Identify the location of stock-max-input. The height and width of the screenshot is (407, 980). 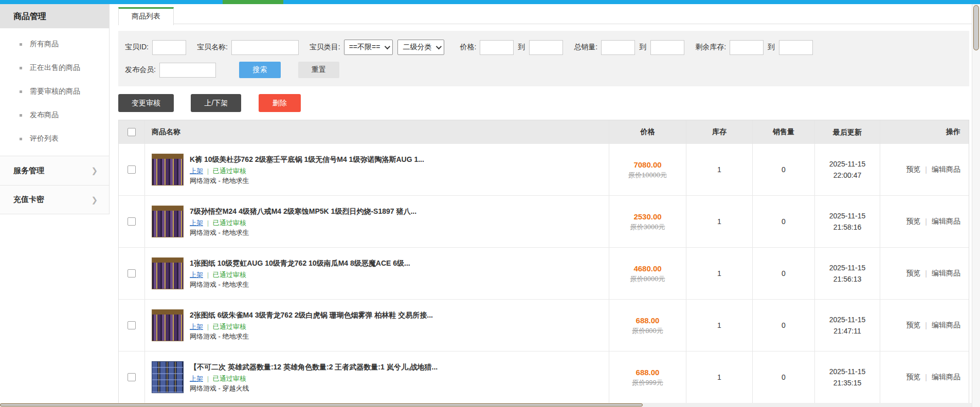
(796, 47).